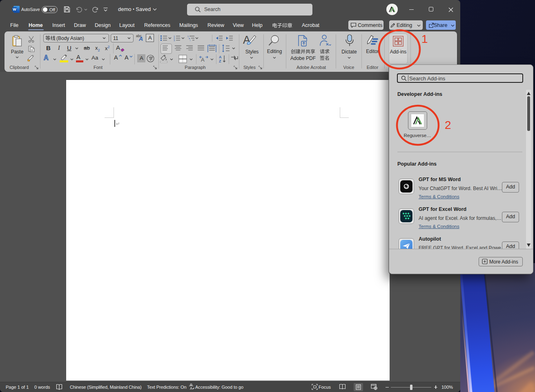  Describe the element at coordinates (174, 40) in the screenshot. I see `svg-text: 3` at that location.